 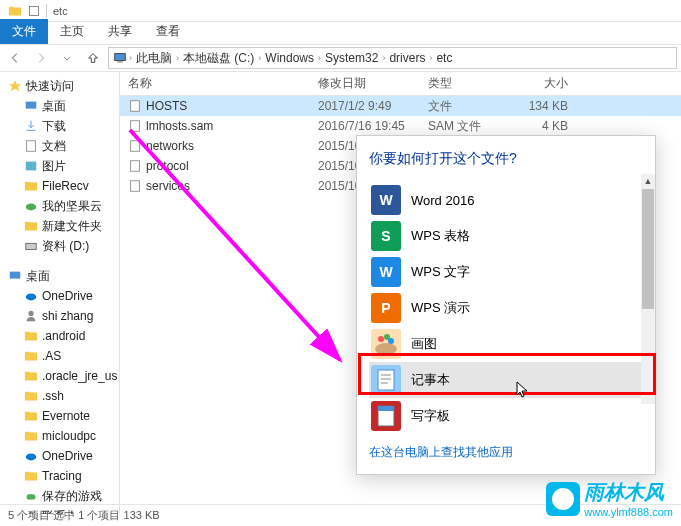 What do you see at coordinates (624, 492) in the screenshot?
I see `watermark-brand: 雨林木风` at bounding box center [624, 492].